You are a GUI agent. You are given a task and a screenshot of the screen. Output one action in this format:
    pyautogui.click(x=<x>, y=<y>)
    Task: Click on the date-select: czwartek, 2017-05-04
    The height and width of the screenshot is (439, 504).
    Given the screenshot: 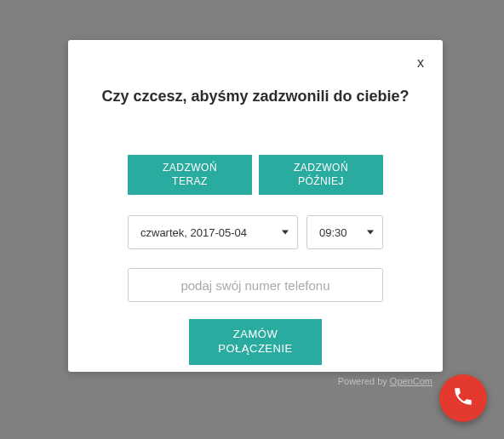 What is the action you would take?
    pyautogui.click(x=213, y=232)
    